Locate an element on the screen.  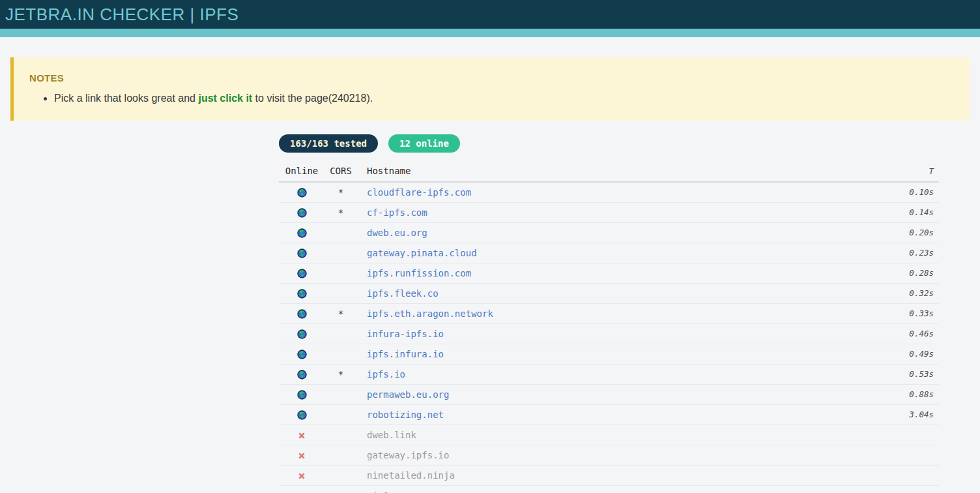
hostname-cell: ipfs.eth.aragon.network is located at coordinates (609, 313).